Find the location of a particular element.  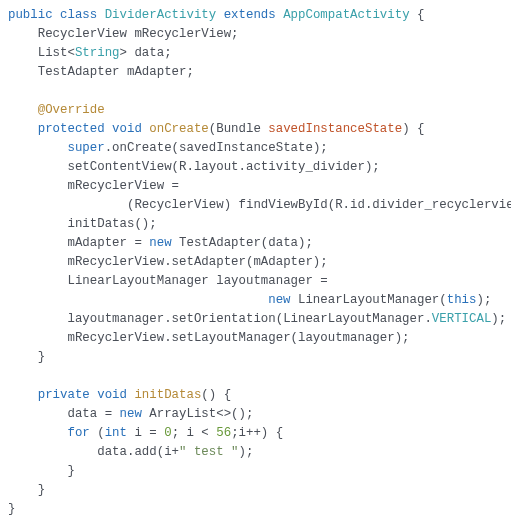

const-vertical: VERTICAL is located at coordinates (462, 319).